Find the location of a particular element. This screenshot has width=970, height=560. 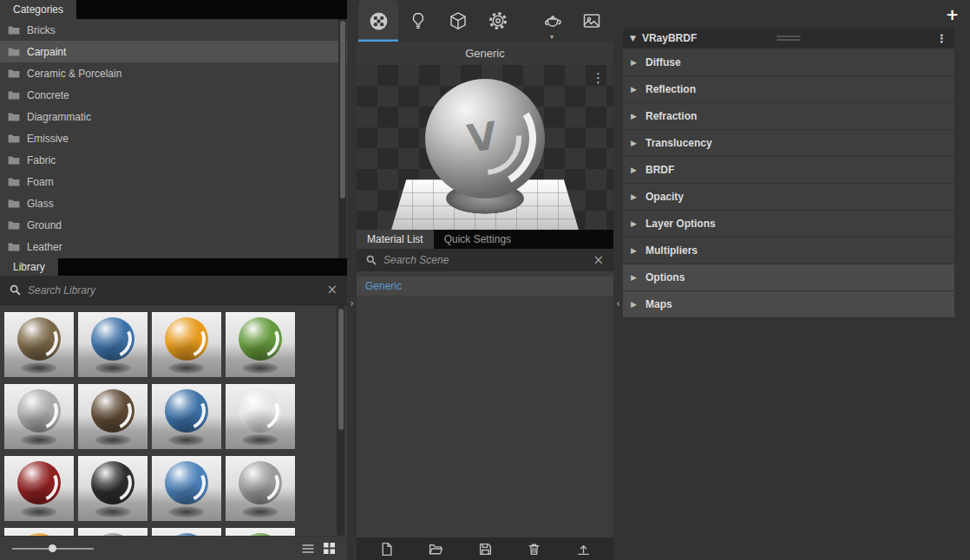

category-label: Leather is located at coordinates (45, 247).